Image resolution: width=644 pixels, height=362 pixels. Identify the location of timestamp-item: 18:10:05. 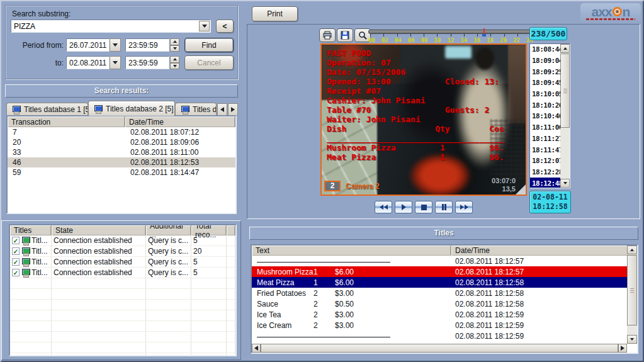
(545, 94).